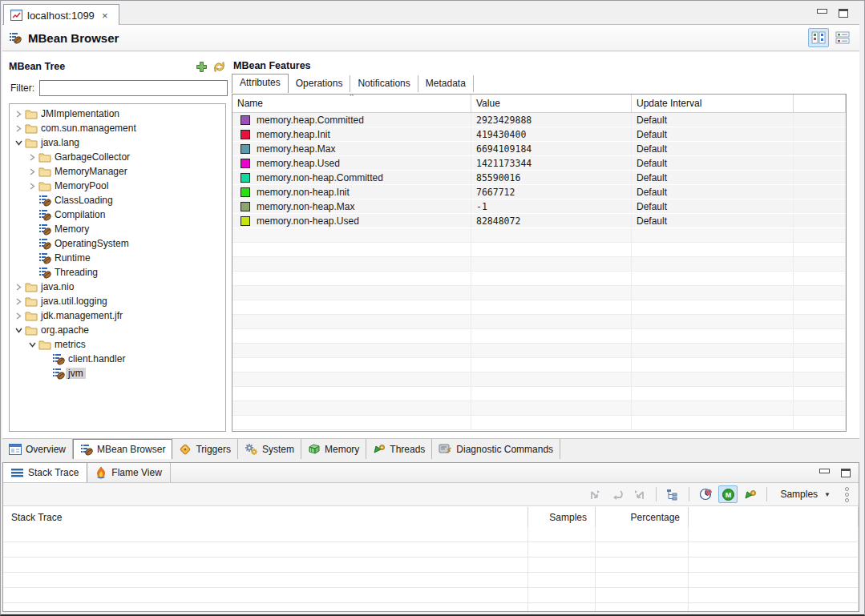 This screenshot has width=865, height=616. What do you see at coordinates (823, 11) in the screenshot?
I see `minimize-icon` at bounding box center [823, 11].